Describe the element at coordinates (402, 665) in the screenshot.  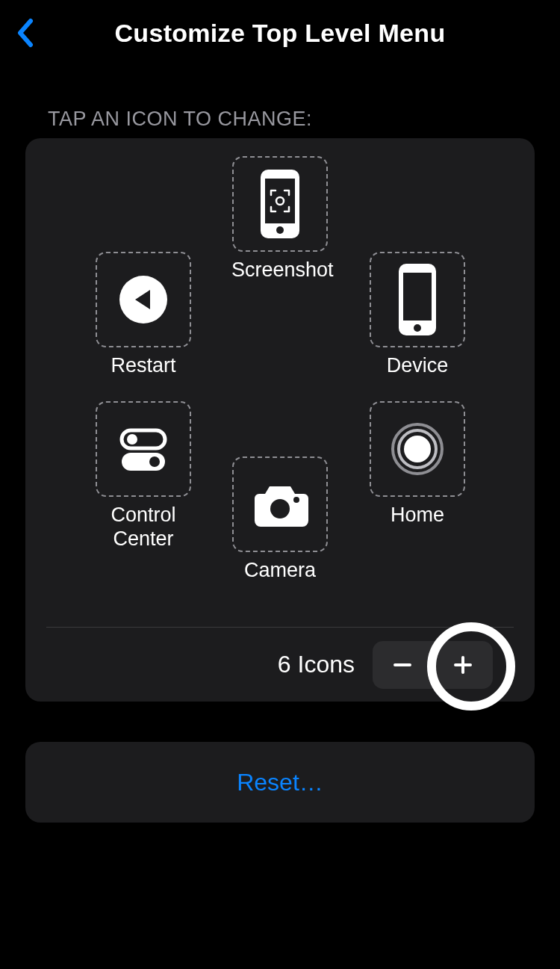
I see `minus-icon` at that location.